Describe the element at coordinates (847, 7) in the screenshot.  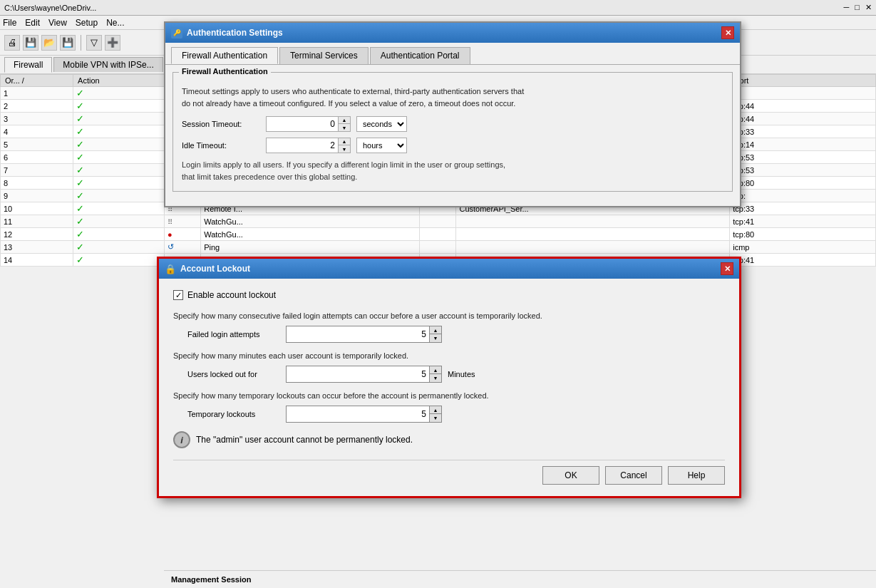
I see `minimize-icon: ─` at that location.